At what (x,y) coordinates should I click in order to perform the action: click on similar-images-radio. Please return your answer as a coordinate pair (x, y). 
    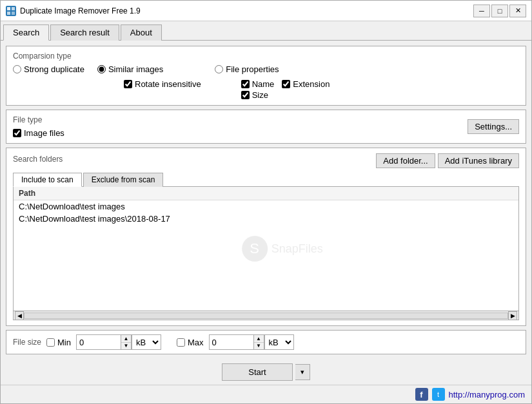
    Looking at the image, I should click on (102, 70).